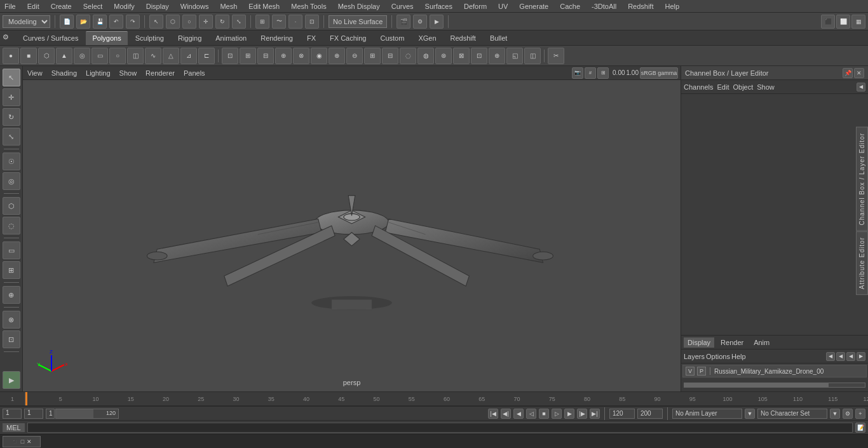 Image resolution: width=868 pixels, height=448 pixels. Describe the element at coordinates (475, 6) in the screenshot. I see `menu-deform: Deform` at that location.